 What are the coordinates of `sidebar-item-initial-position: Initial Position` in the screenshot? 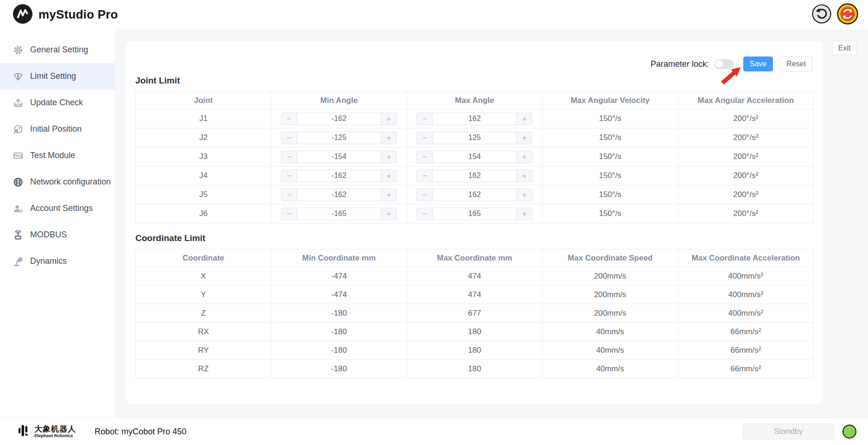 It's located at (57, 129).